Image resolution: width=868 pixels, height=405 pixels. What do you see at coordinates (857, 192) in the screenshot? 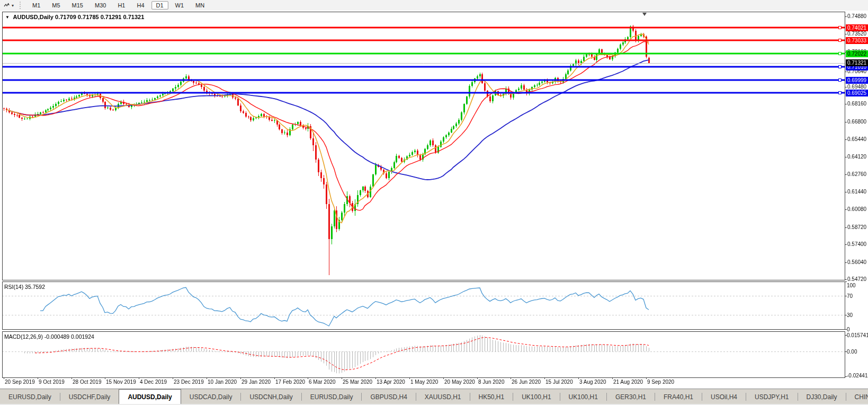
I see `price-tick-label: 0.61440` at bounding box center [857, 192].